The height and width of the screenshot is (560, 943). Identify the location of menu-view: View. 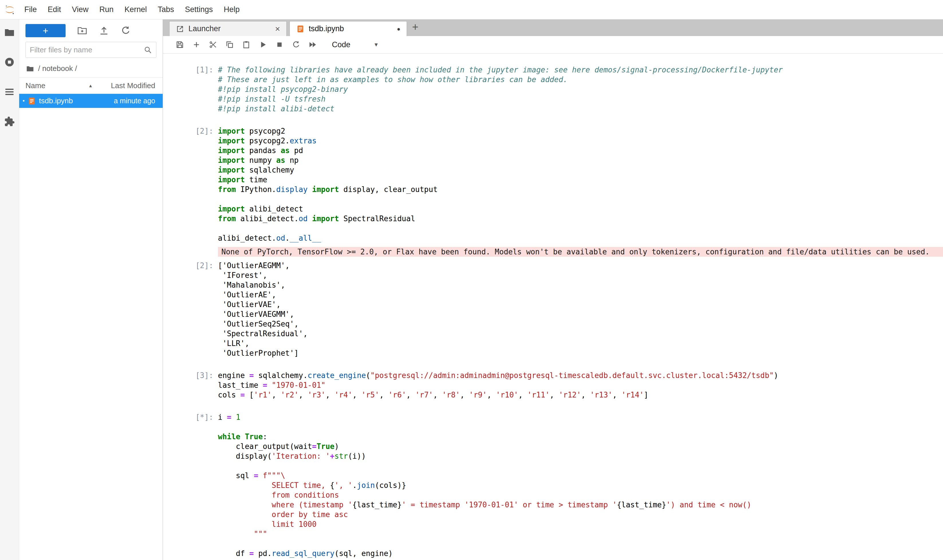
(80, 10).